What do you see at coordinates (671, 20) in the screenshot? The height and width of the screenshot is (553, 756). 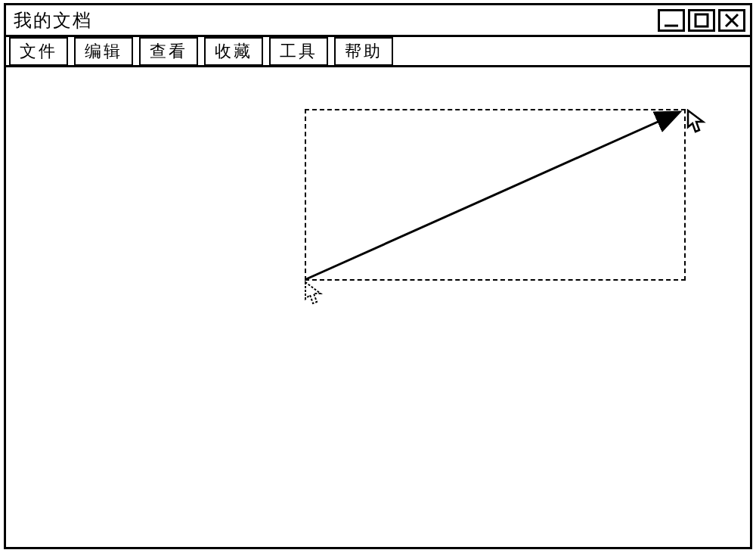 I see `minimize-icon` at bounding box center [671, 20].